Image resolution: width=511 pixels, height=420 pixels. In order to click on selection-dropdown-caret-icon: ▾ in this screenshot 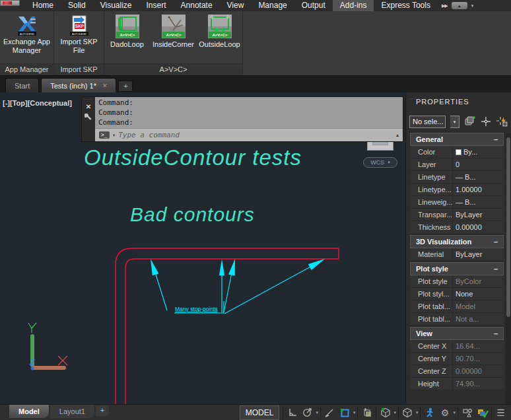, I will do `click(456, 122)`.